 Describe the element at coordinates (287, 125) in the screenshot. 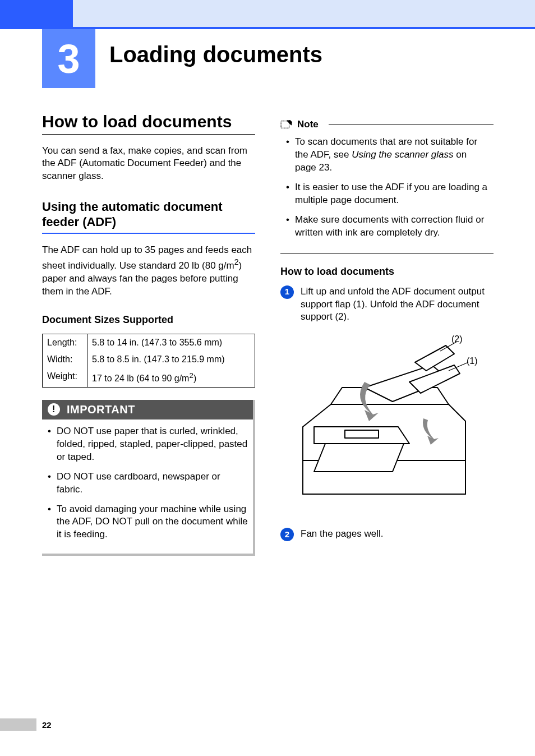

I see `note-icon` at that location.